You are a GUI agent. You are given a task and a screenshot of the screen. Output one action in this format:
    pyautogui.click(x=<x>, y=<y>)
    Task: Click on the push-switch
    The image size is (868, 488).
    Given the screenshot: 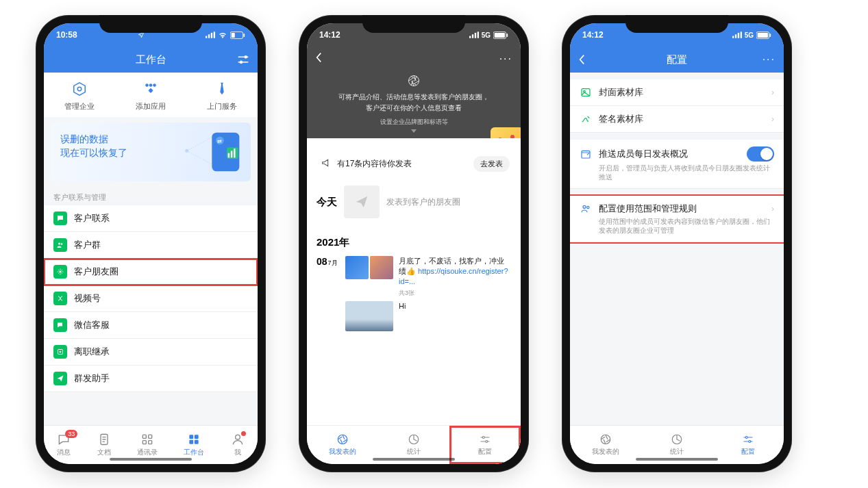 What is the action you would take?
    pyautogui.click(x=760, y=154)
    